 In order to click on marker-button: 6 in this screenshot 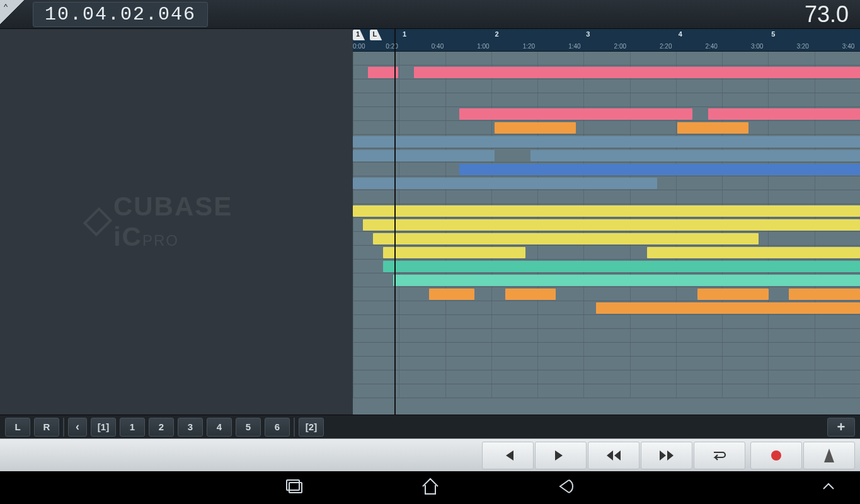, I will do `click(277, 427)`.